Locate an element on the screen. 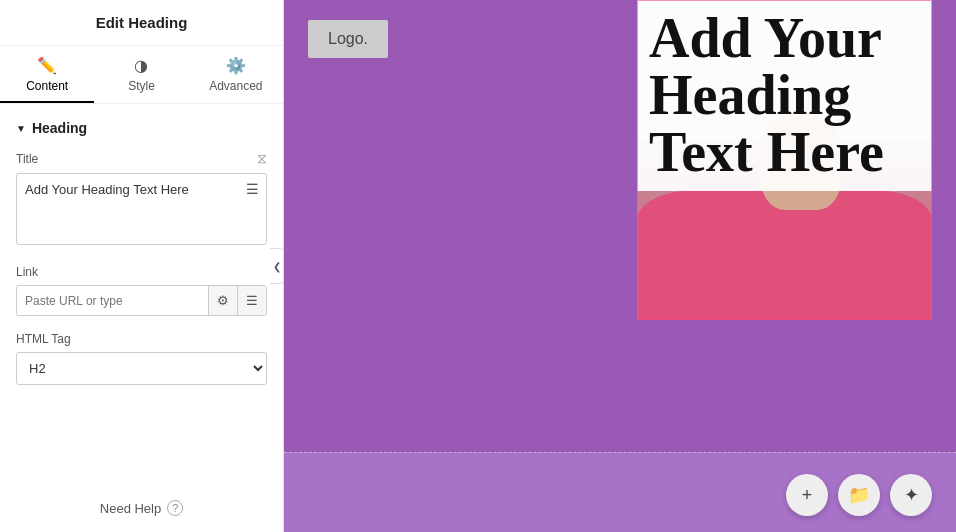  link-label-row: Link is located at coordinates (142, 272).